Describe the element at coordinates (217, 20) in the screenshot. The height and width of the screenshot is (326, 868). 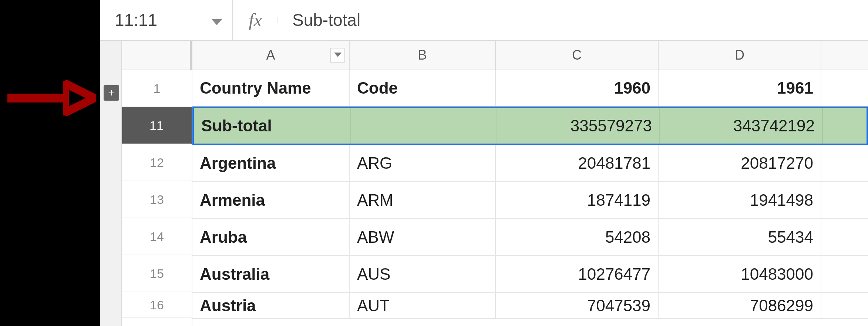
I see `name-box-dropdown-icon` at that location.